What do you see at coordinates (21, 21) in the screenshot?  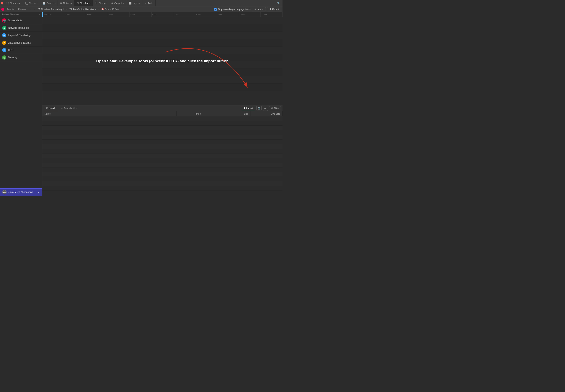 I see `sidebar-item-screenshots: 📷 Screenshots` at bounding box center [21, 21].